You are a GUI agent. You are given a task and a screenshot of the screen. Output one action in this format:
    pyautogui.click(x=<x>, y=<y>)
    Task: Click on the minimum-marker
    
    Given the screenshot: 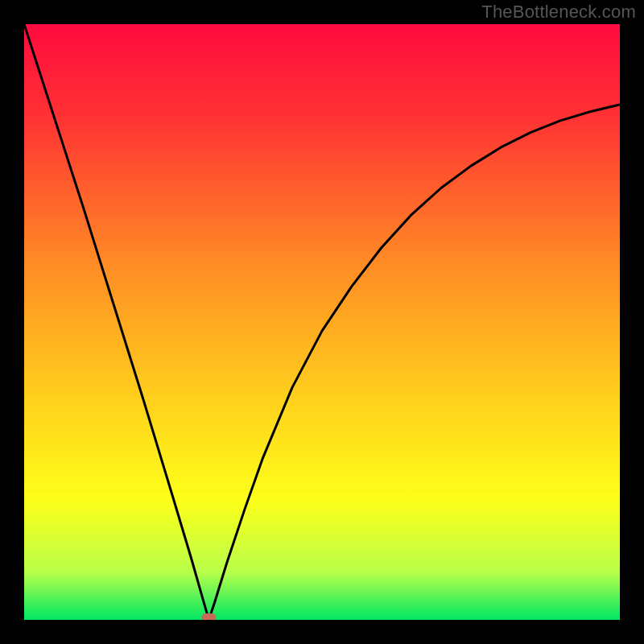 What is the action you would take?
    pyautogui.click(x=208, y=617)
    